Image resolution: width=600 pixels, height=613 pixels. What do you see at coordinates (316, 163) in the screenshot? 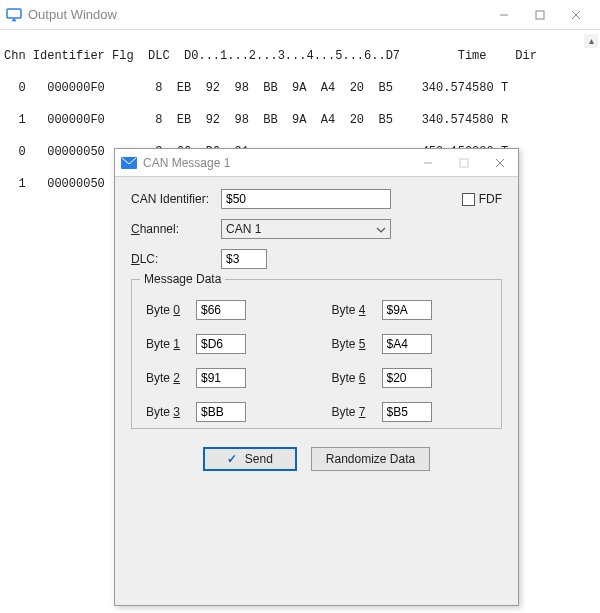
I see `dialog-titlebar: CAN Message 1` at bounding box center [316, 163].